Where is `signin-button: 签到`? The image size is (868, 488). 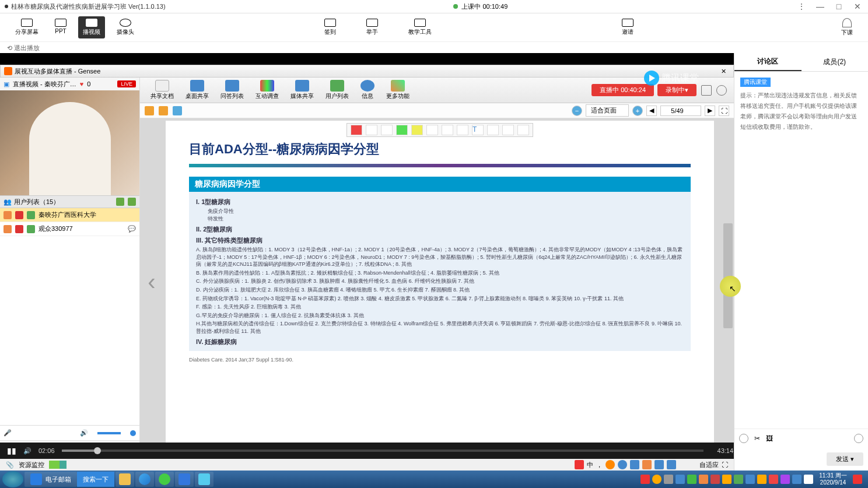
signin-button: 签到 is located at coordinates (330, 27).